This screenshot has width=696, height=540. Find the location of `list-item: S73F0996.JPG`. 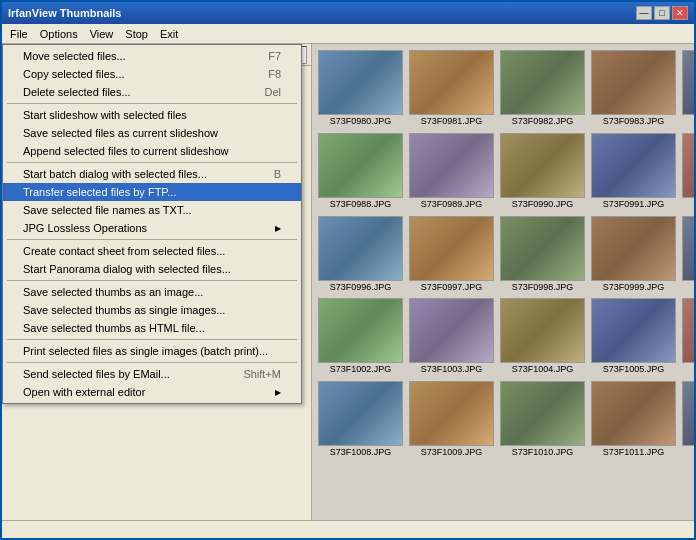

list-item: S73F0996.JPG is located at coordinates (360, 254).